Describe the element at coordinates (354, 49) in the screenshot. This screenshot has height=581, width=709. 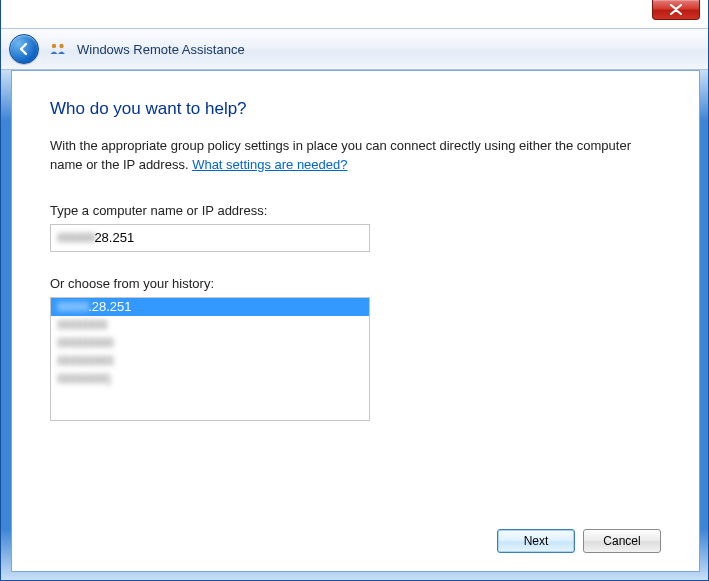
I see `header-bar: Windows Remote Assistance` at that location.